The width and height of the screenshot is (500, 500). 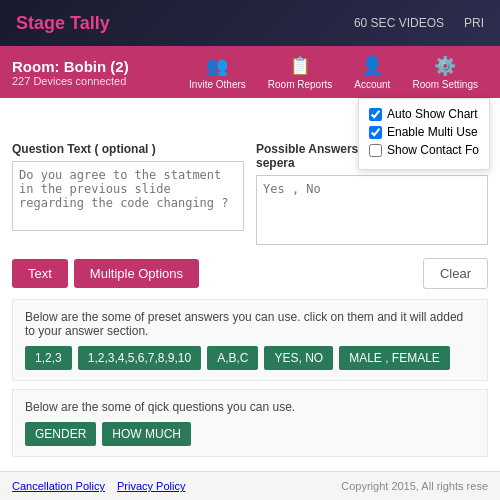 I want to click on multi-use-checkbox, so click(x=376, y=132).